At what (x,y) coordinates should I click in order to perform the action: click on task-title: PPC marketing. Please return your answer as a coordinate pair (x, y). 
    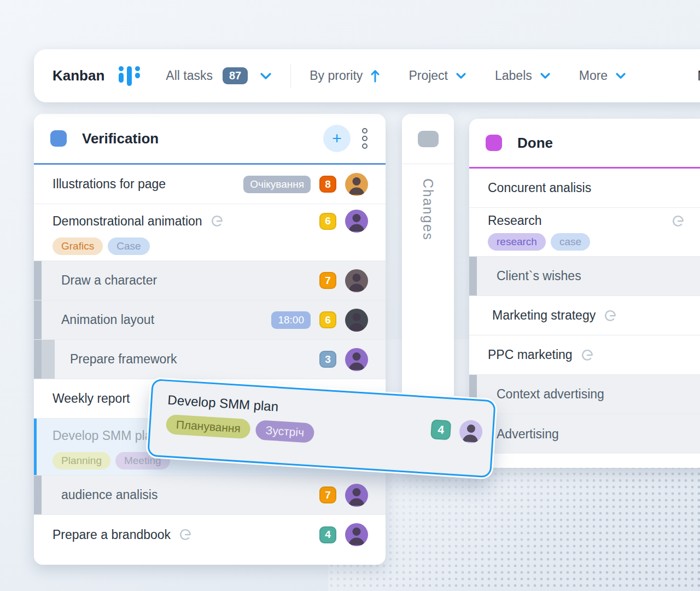
    Looking at the image, I should click on (530, 355).